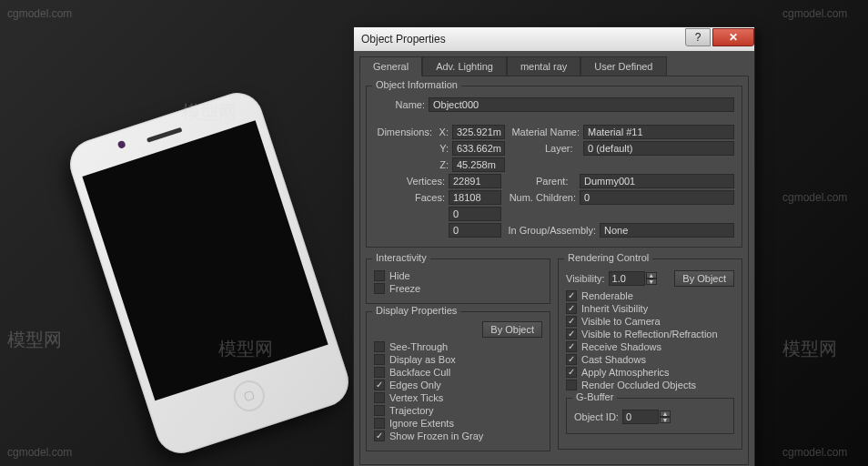  What do you see at coordinates (401, 258) in the screenshot?
I see `group-title: Interactivity` at bounding box center [401, 258].